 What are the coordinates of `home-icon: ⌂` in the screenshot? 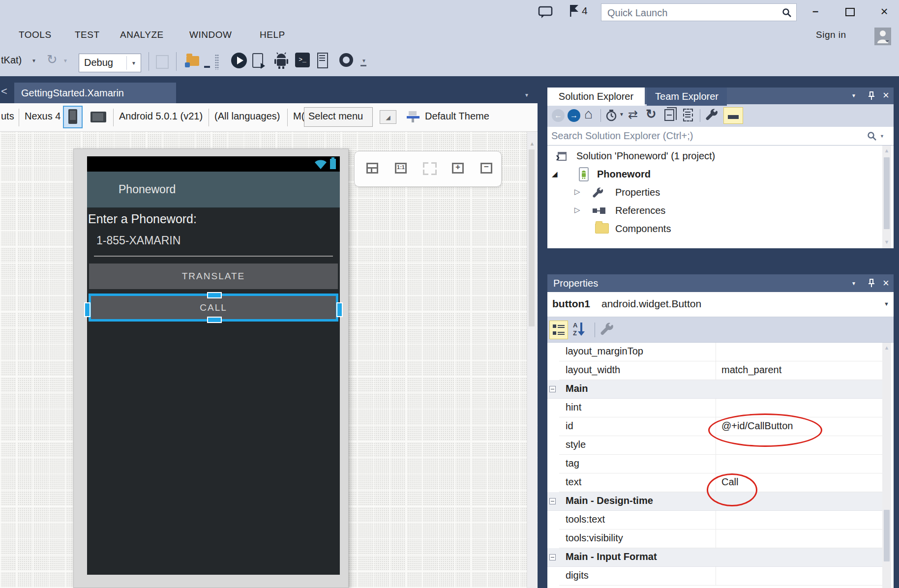 It's located at (588, 114).